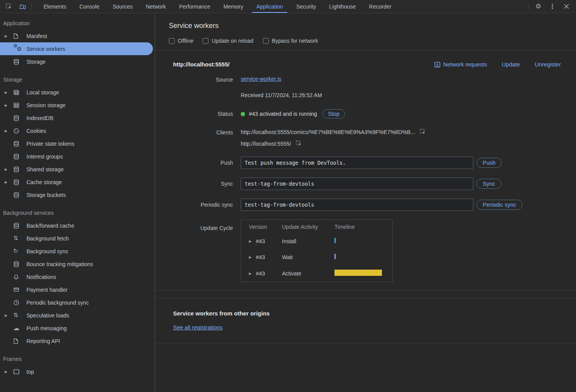  What do you see at coordinates (77, 251) in the screenshot?
I see `sidebar-item: ▶ ↻ Background sync` at bounding box center [77, 251].